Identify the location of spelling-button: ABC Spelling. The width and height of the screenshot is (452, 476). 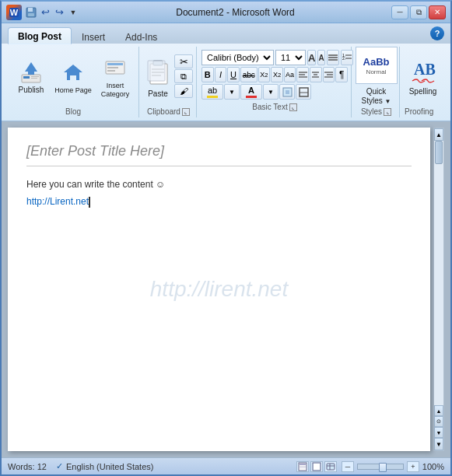
(423, 78).